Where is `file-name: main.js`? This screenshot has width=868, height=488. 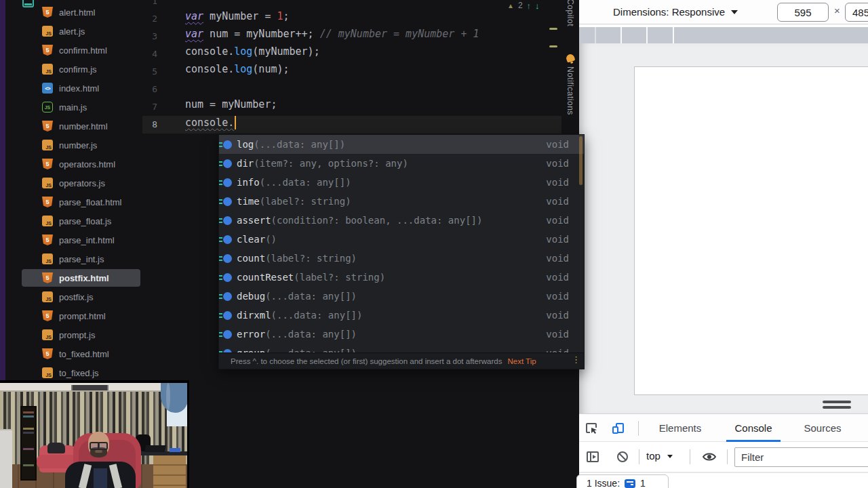 file-name: main.js is located at coordinates (73, 107).